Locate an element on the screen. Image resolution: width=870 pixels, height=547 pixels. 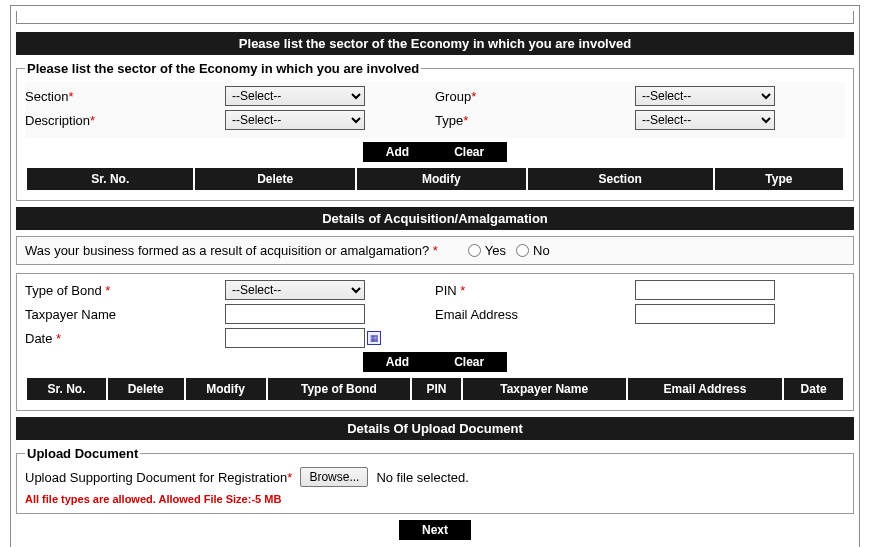
group-select: --Select-- is located at coordinates (705, 96).